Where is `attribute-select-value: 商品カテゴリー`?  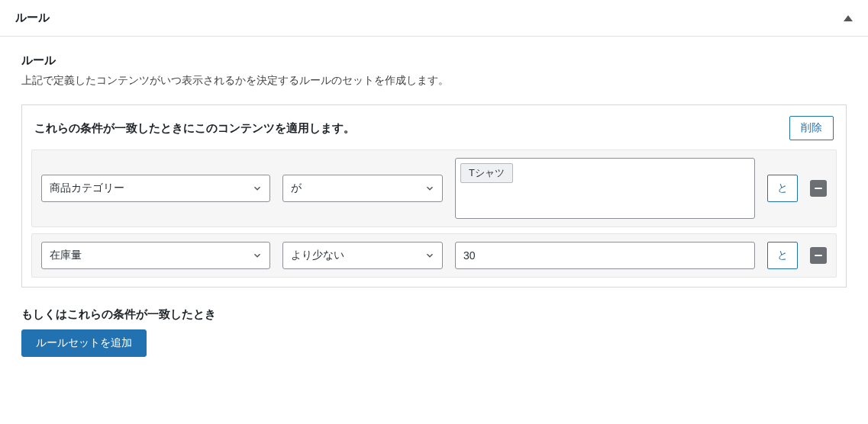
attribute-select-value: 商品カテゴリー is located at coordinates (87, 188).